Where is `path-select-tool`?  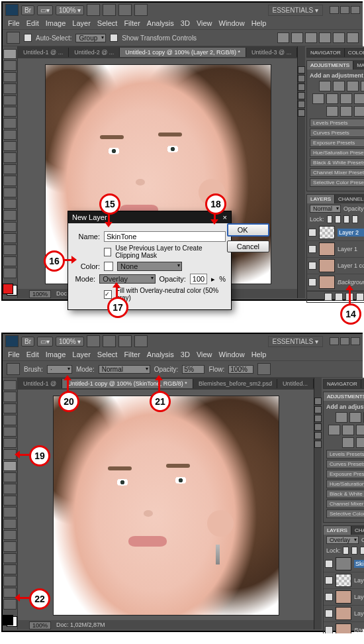 path-select-tool is located at coordinates (10, 239).